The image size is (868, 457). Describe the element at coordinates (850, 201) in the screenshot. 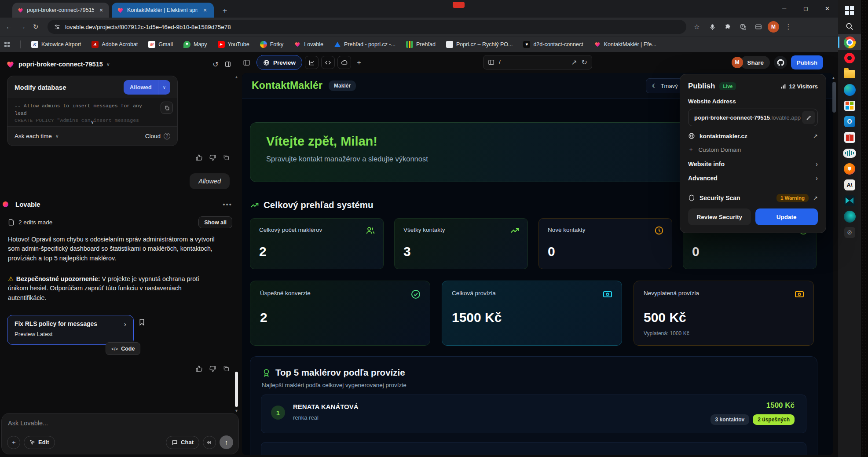

I see `teal-bow-app-icon` at that location.